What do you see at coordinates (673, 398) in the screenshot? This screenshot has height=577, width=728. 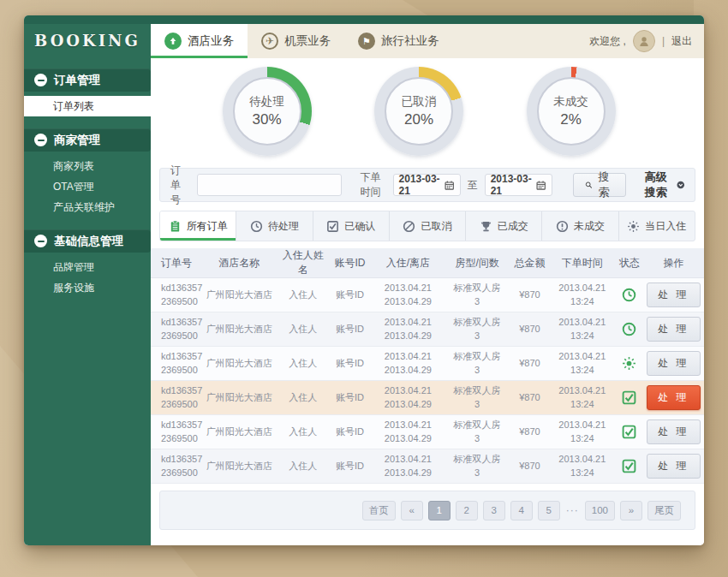 I see `cell-action: 处 理` at bounding box center [673, 398].